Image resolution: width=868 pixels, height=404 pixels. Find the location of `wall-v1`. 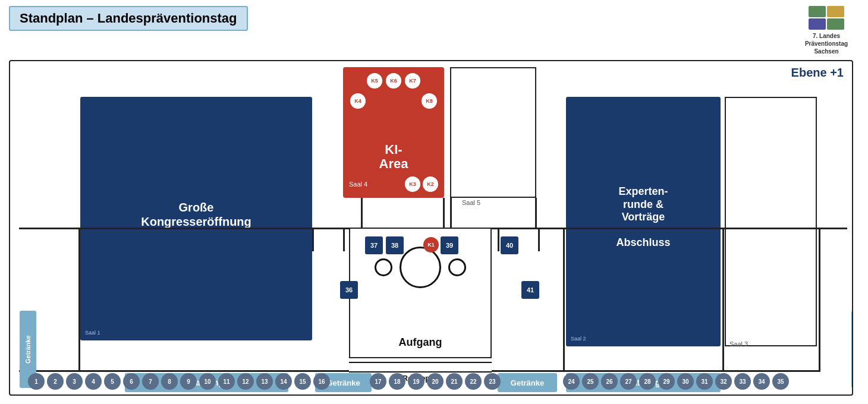

wall-v1 is located at coordinates (361, 213).